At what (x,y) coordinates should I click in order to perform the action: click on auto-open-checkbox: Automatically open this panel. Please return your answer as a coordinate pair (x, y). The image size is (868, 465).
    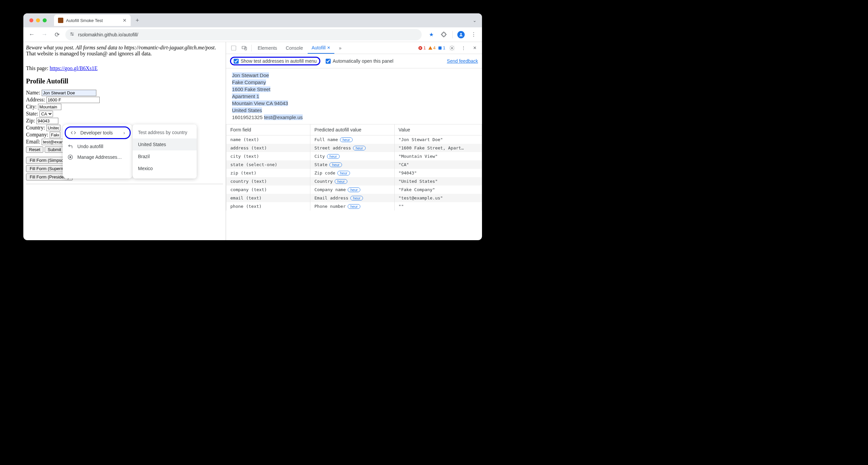
    Looking at the image, I should click on (359, 61).